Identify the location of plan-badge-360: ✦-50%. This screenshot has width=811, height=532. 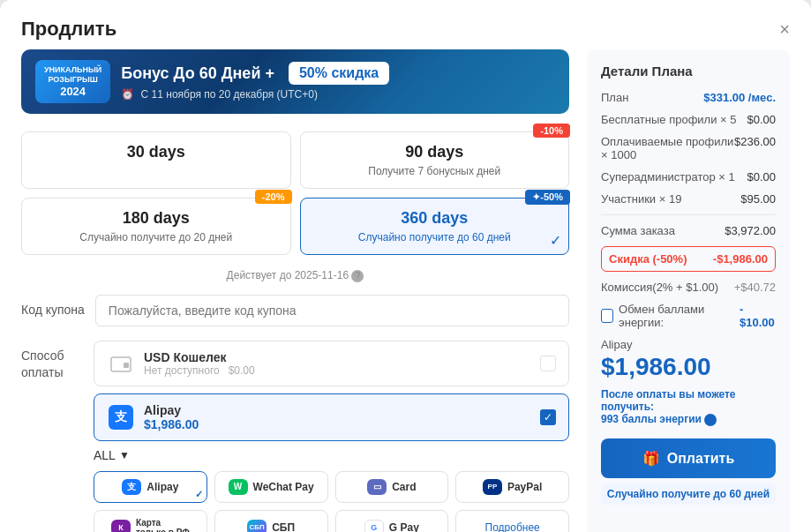
(547, 198).